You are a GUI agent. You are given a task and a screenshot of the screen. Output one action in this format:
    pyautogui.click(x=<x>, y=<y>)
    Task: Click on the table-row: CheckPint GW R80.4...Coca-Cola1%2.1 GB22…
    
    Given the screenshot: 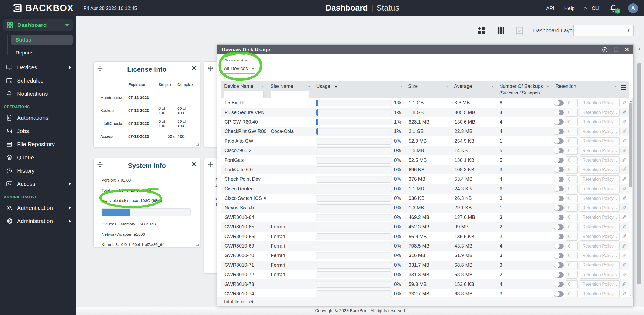 What is the action you would take?
    pyautogui.click(x=425, y=132)
    